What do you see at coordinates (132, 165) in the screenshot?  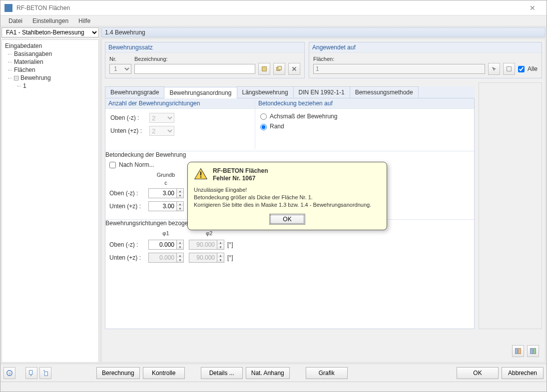 I see `nachnorm-checkbox: Nach Norm...` at bounding box center [132, 165].